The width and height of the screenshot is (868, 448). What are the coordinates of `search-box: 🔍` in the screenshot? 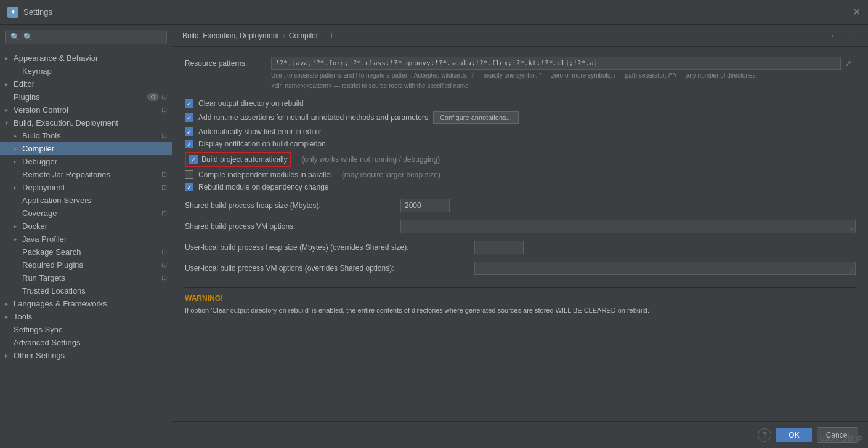 It's located at (86, 37).